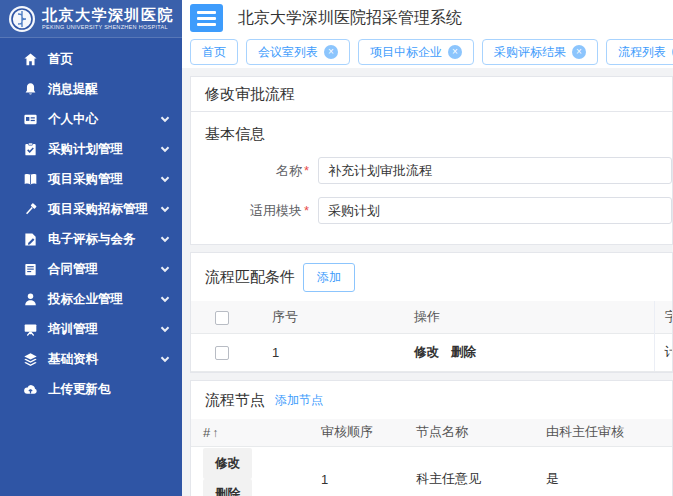 The width and height of the screenshot is (673, 496). Describe the element at coordinates (30, 299) in the screenshot. I see `person-icon` at that location.